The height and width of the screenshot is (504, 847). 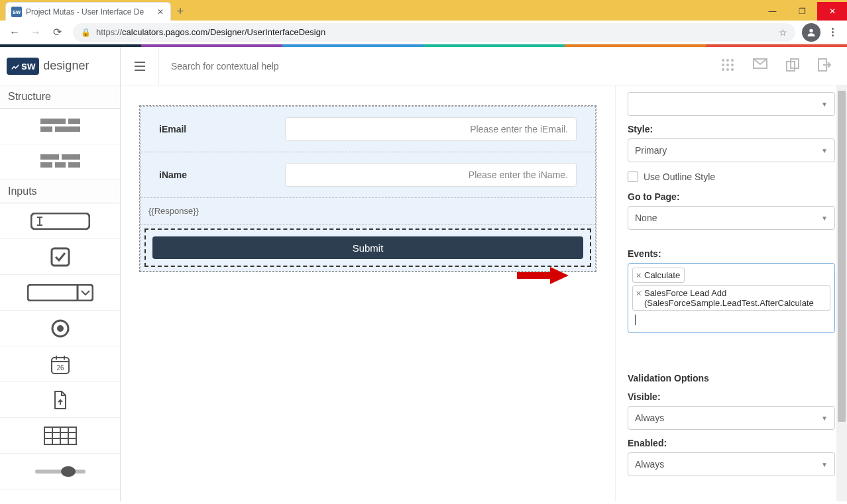 What do you see at coordinates (773, 11) in the screenshot?
I see `minimize-button: —` at bounding box center [773, 11].